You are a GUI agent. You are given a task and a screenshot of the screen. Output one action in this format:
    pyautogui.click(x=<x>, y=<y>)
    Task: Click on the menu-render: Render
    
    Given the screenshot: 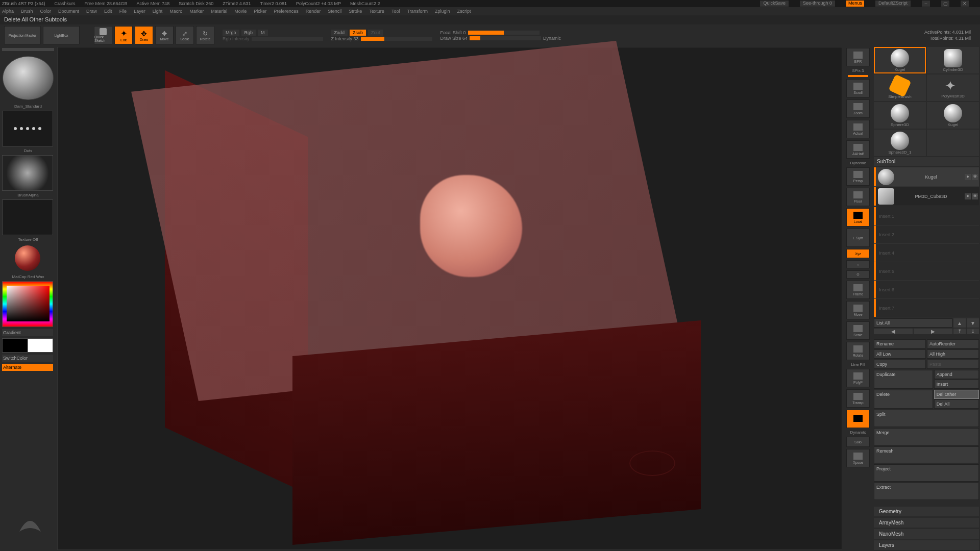 What is the action you would take?
    pyautogui.click(x=313, y=11)
    